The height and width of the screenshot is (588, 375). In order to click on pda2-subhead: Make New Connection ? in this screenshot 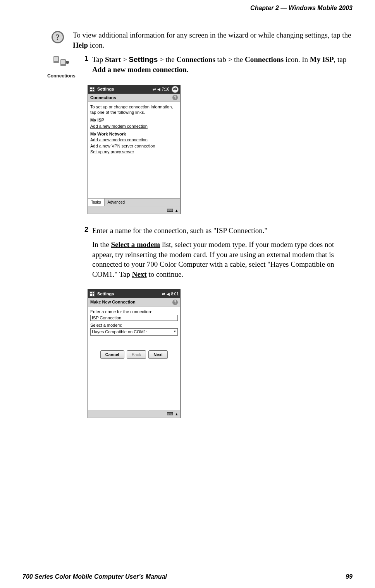, I will do `click(134, 302)`.